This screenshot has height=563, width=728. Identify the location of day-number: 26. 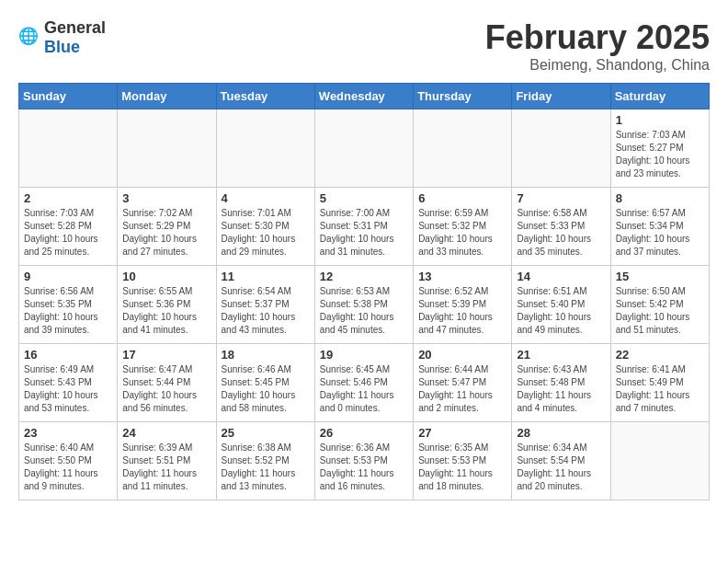
(364, 432).